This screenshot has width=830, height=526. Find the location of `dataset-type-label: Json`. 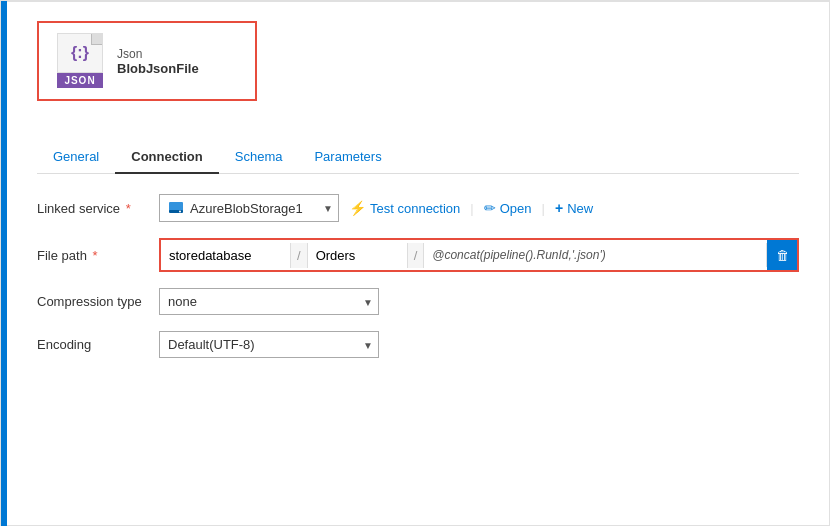

dataset-type-label: Json is located at coordinates (158, 54).